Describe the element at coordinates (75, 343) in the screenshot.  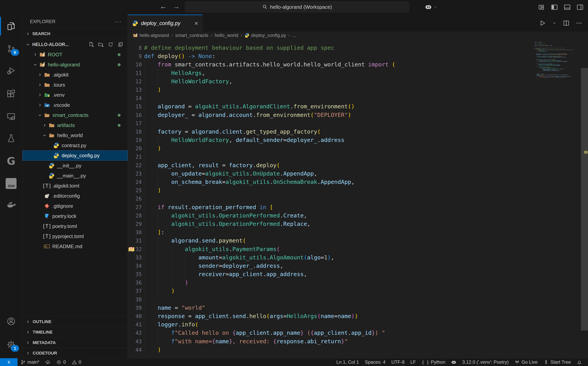
I see `section-metadata: METADATA` at that location.